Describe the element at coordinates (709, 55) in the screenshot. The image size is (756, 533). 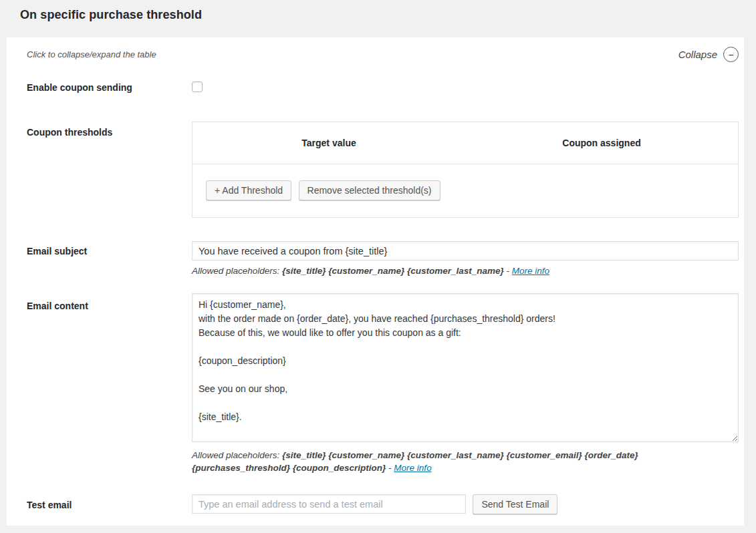
I see `collapse-toggle: Collapse −` at that location.